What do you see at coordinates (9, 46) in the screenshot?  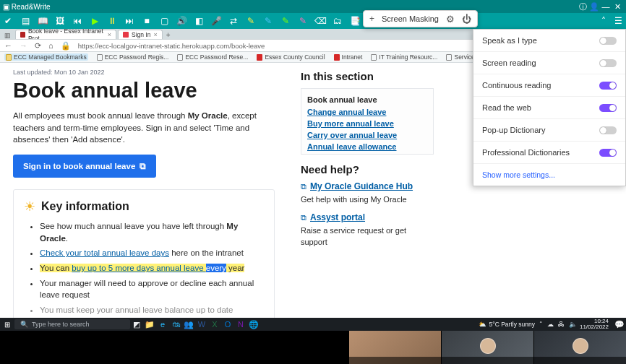 I see `back-icon: ←` at bounding box center [9, 46].